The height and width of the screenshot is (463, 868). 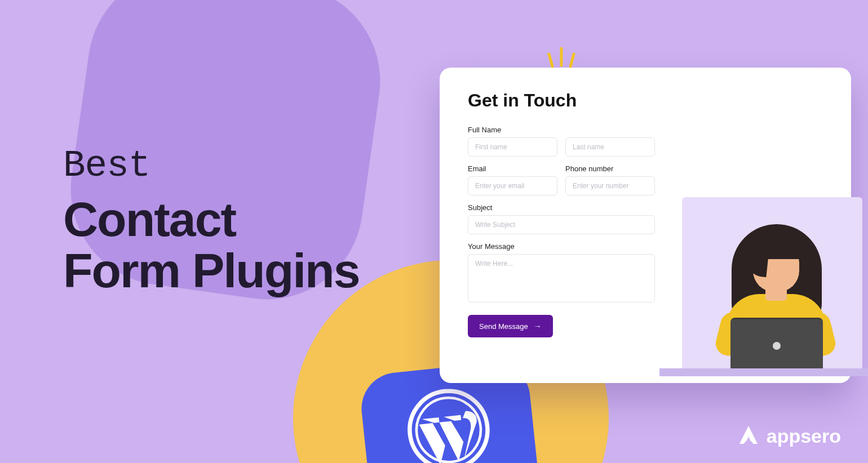 What do you see at coordinates (561, 225) in the screenshot?
I see `subject-input` at bounding box center [561, 225].